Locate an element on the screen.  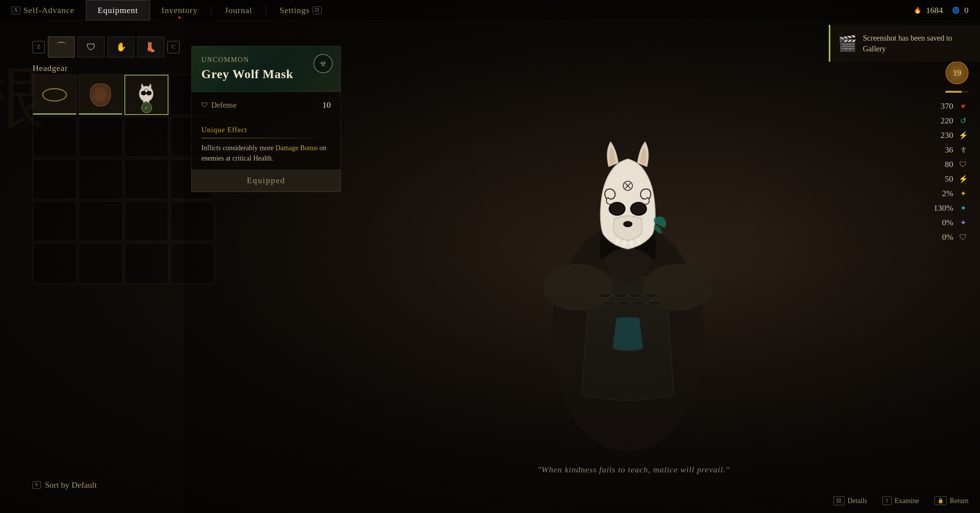
xp-icon: ✦ is located at coordinates (963, 223).